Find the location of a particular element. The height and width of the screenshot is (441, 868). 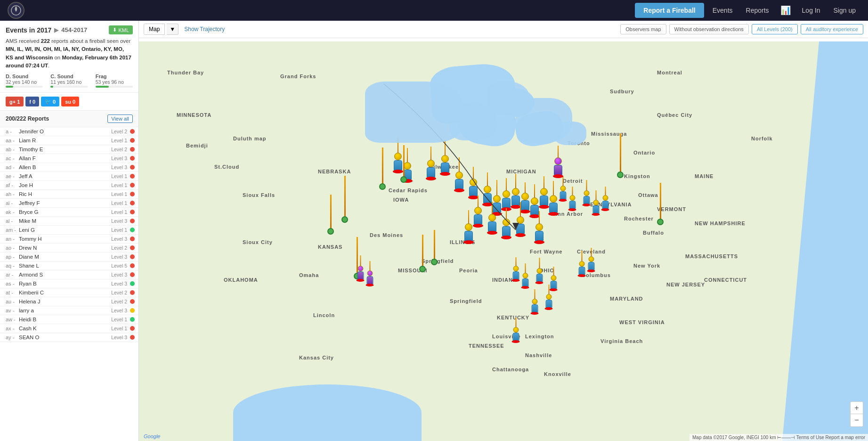

report-code: aq - is located at coordinates (12, 266).